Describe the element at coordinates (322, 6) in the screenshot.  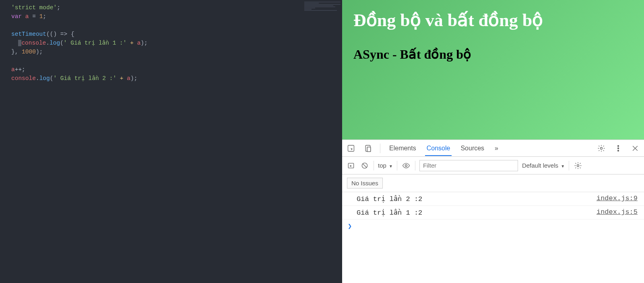
I see `minimap` at that location.